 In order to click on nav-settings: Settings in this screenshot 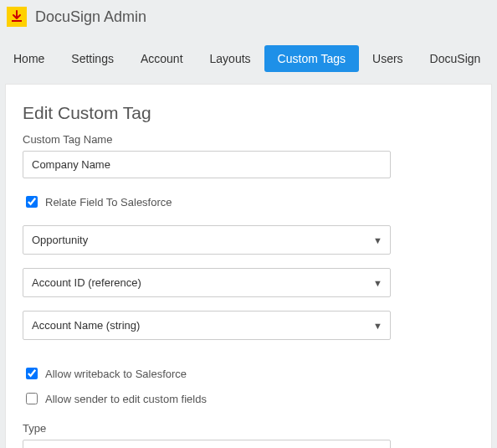, I will do `click(92, 59)`.